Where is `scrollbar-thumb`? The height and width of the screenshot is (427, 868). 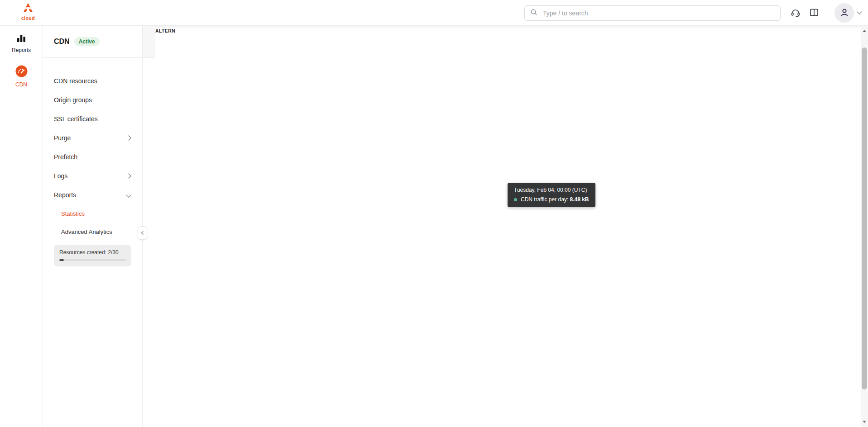 scrollbar-thumb is located at coordinates (864, 218).